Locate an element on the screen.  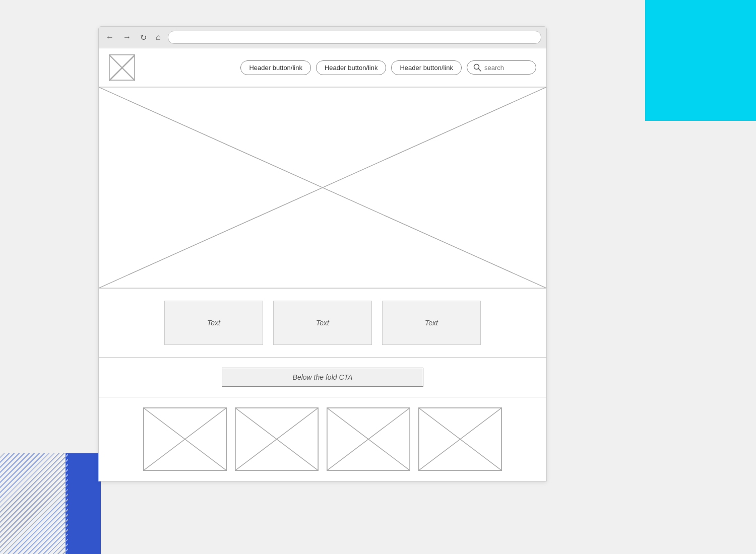
address-bar is located at coordinates (355, 37).